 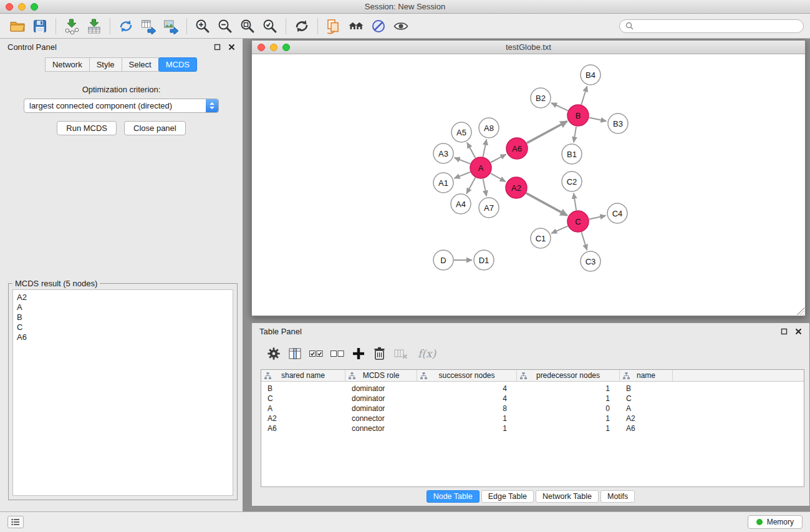 I want to click on edge-B-B3, so click(x=598, y=120).